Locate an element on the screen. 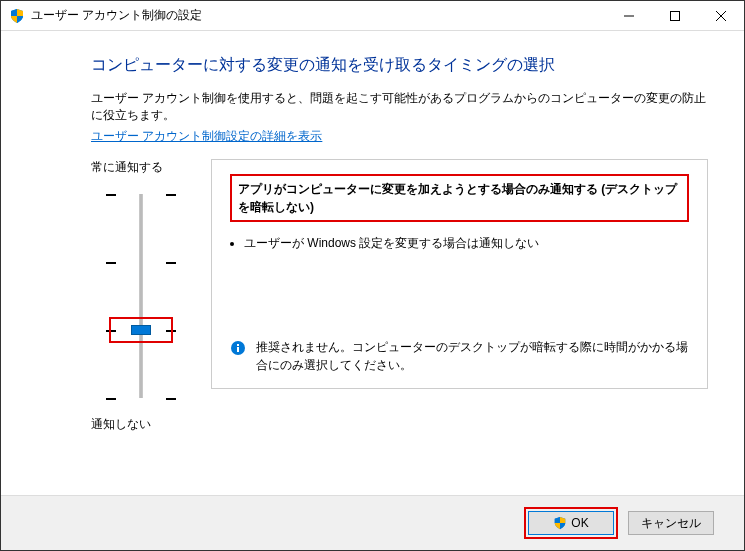 This screenshot has height=551, width=745. level-note: 推奨されません。コンピューターのデスクトップが暗転する際に時間がかかる場合にのみ… is located at coordinates (460, 356).